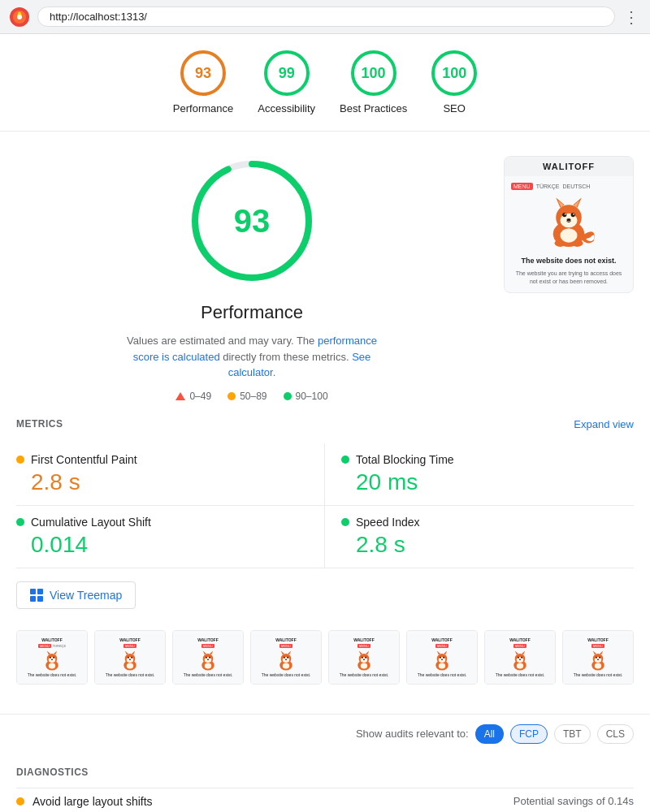  I want to click on filmstrip-preview-6: WALITOFF MENU The website does not exist…, so click(442, 658).